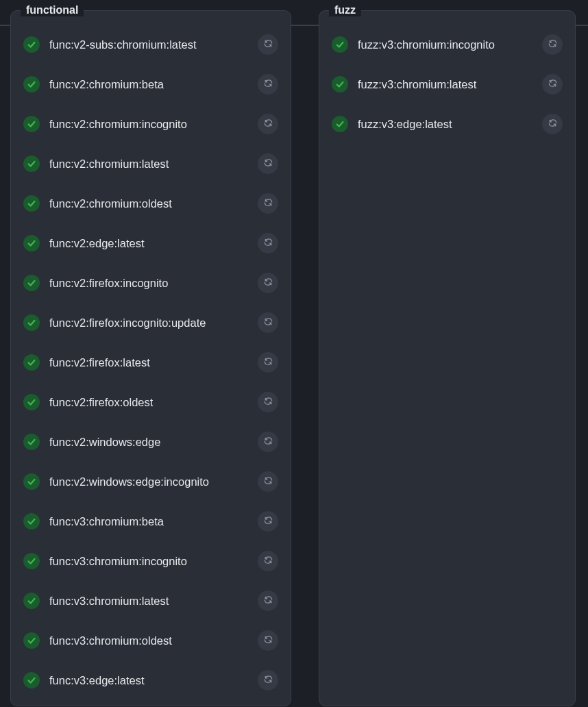 The width and height of the screenshot is (588, 707). What do you see at coordinates (149, 601) in the screenshot?
I see `job-label: func:v3:chromium:latest` at bounding box center [149, 601].